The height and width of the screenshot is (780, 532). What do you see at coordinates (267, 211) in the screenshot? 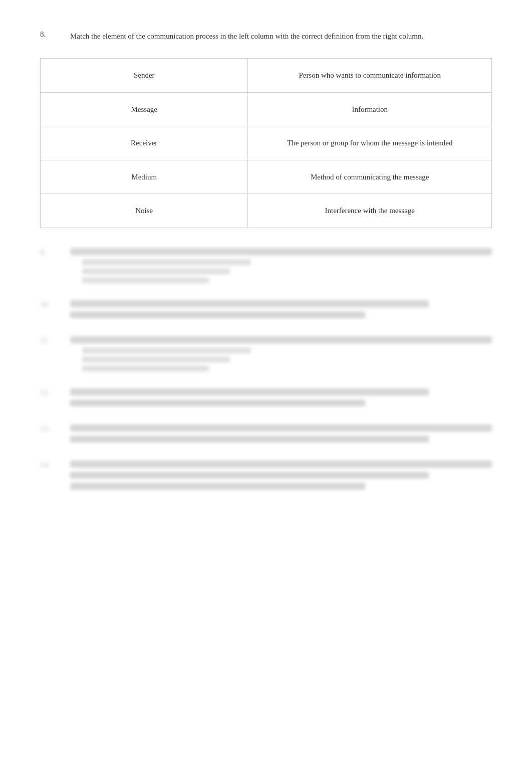
I see `match-row-4: NoiseInterference with the message` at bounding box center [267, 211].